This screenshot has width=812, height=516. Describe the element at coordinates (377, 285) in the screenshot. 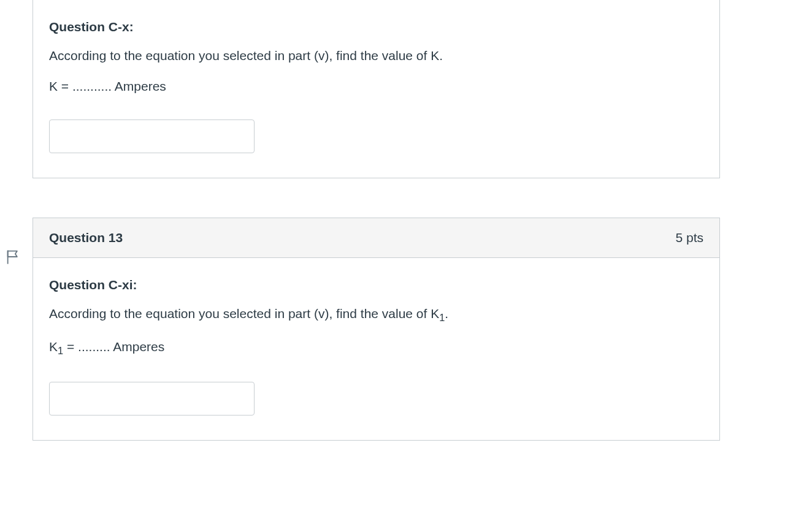

I see `question-subtitle: Question C-xi:` at that location.